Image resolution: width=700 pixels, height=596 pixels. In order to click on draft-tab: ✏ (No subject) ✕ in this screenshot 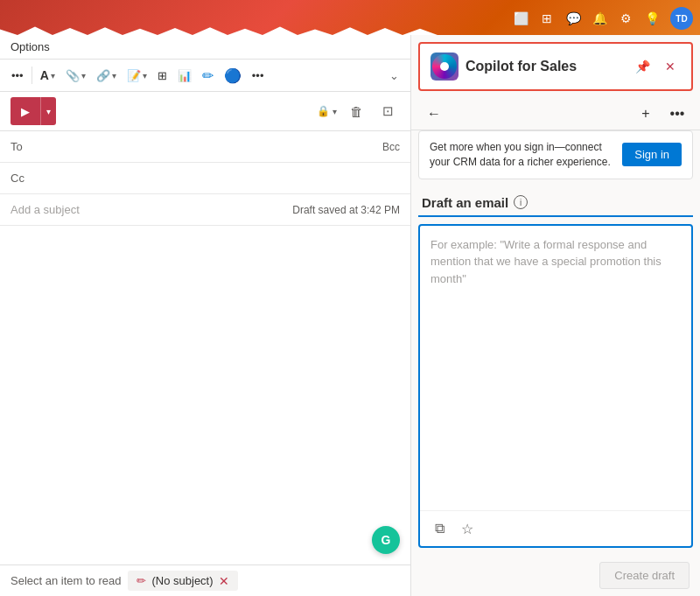, I will do `click(182, 581)`.